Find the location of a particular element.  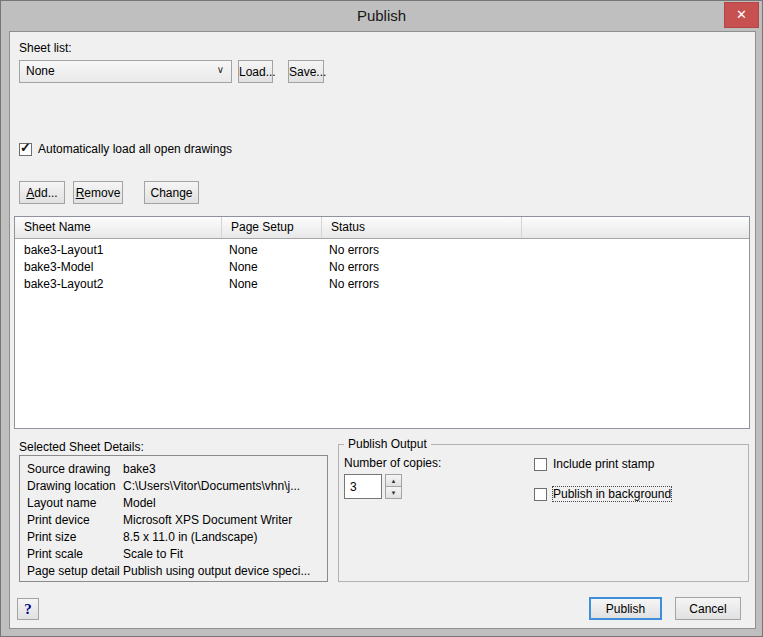

checkbox-checked-icon: ✓ is located at coordinates (26, 150).